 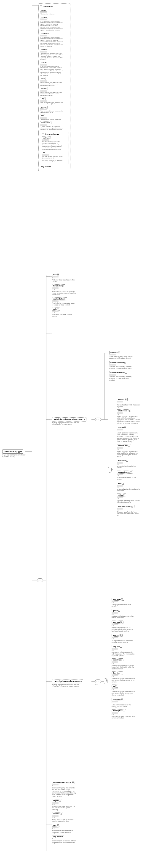 I want to click on attribute-desc: A space delimited set of idrefs of eleme…, so click(x=52, y=128).